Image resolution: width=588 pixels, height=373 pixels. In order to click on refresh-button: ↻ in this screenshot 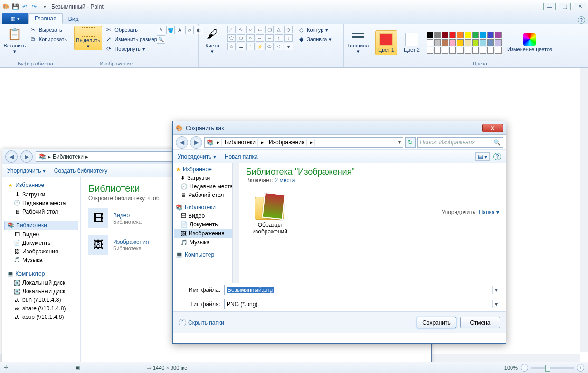, I will do `click(410, 142)`.